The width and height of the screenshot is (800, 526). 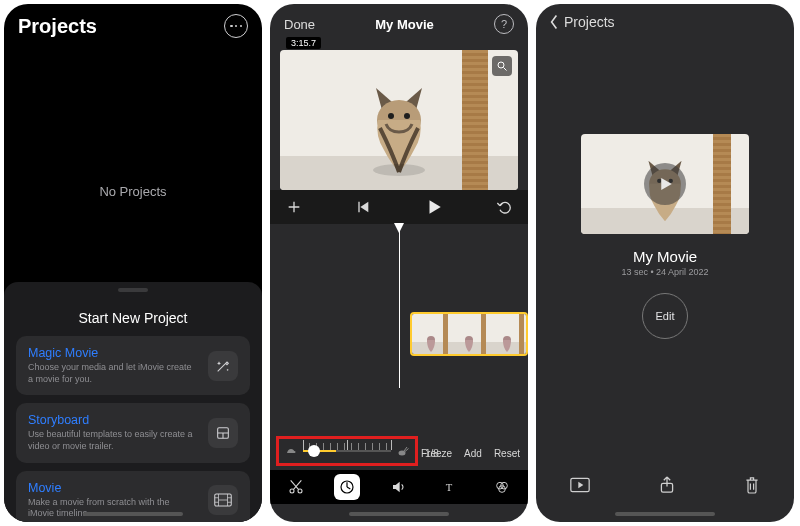 I want to click on sheet-grabber, so click(x=133, y=290).